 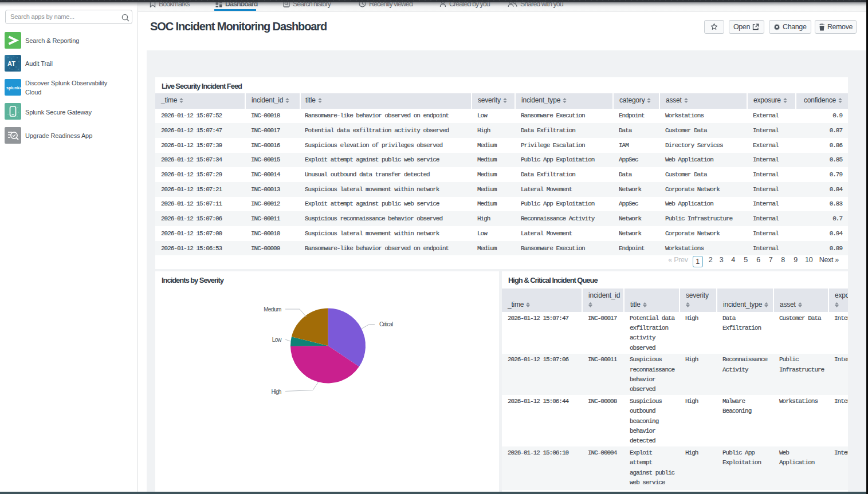 What do you see at coordinates (11, 64) in the screenshot?
I see `svg-text: AT` at bounding box center [11, 64].